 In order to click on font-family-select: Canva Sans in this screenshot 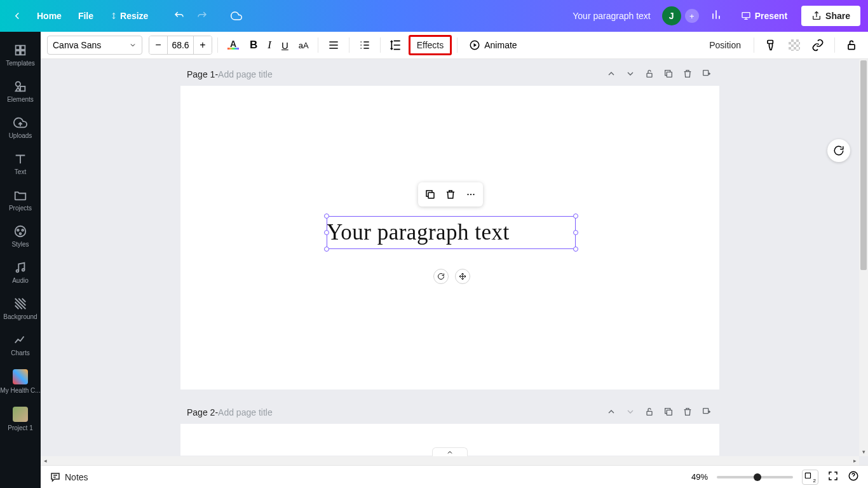, I will do `click(95, 45)`.